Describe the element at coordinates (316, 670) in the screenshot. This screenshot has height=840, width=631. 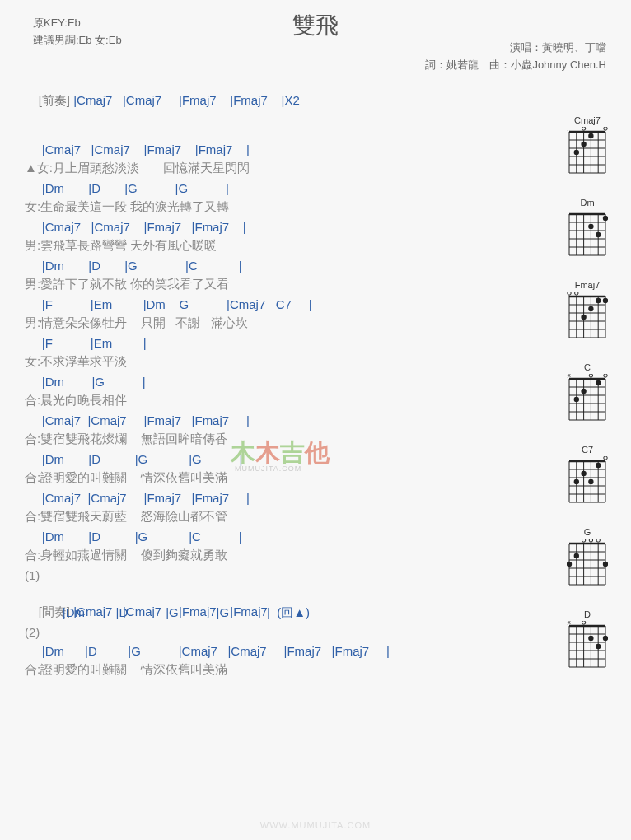
I see `ending-lyric: 合:證明愛的叫難關 情深依舊叫美滿` at that location.